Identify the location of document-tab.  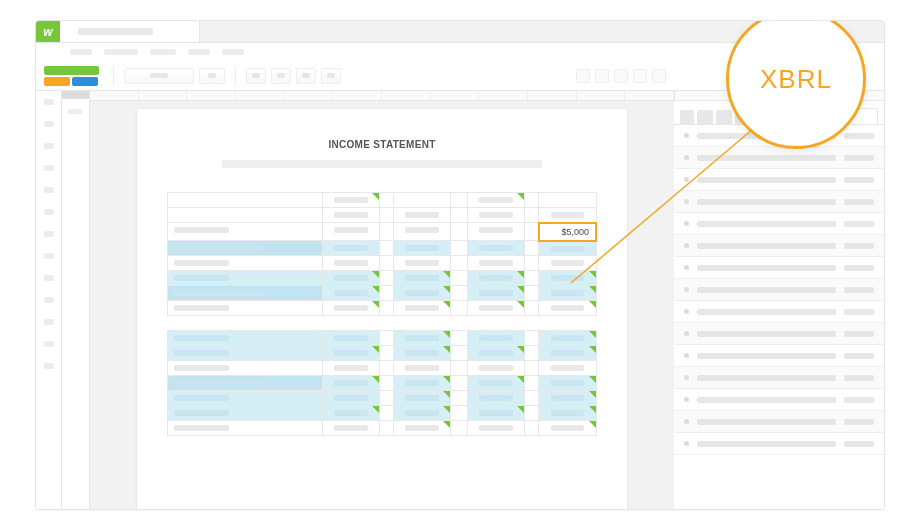
(130, 32).